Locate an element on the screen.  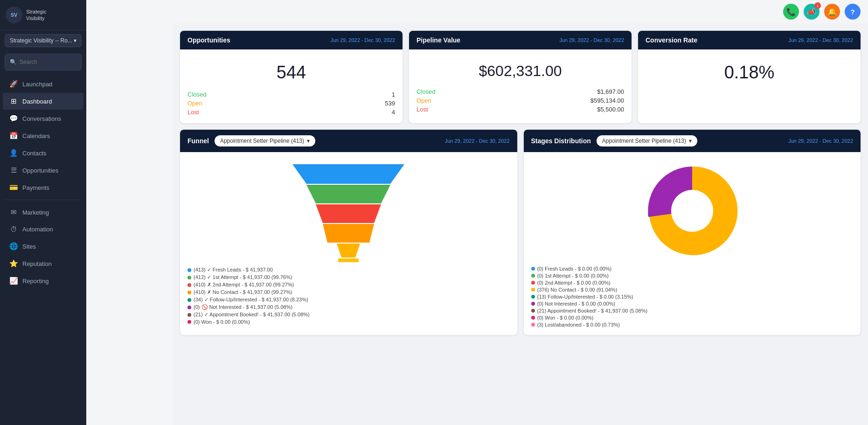
sidebar-item-reputation: ⭐ Reputation is located at coordinates (43, 264).